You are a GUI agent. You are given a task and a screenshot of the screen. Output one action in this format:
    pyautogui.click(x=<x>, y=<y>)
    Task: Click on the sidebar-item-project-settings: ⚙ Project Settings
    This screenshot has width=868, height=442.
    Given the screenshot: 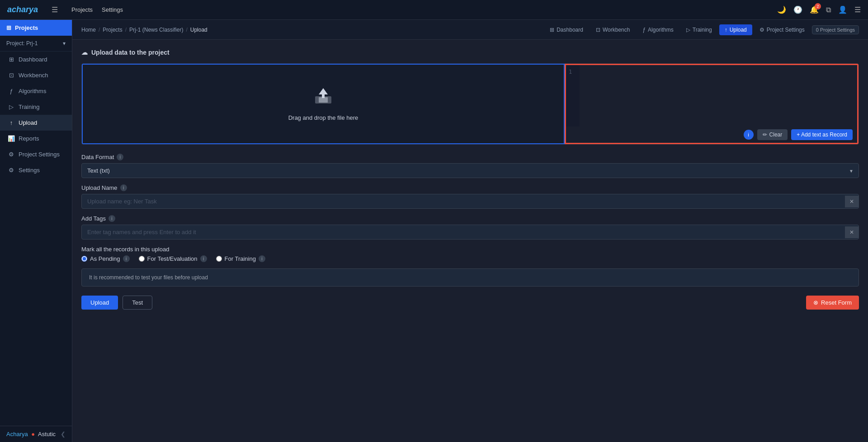 What is the action you would take?
    pyautogui.click(x=36, y=155)
    